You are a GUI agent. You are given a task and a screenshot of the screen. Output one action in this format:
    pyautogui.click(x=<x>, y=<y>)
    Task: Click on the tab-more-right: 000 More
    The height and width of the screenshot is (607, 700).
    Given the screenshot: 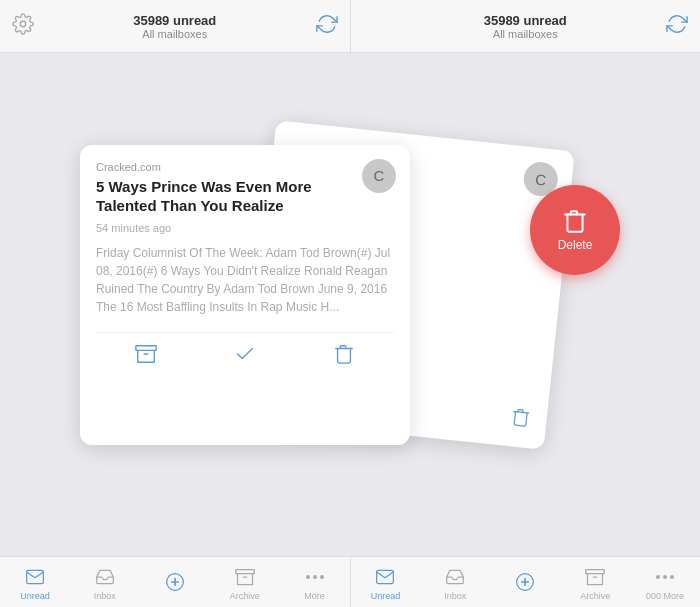 What is the action you would take?
    pyautogui.click(x=665, y=582)
    